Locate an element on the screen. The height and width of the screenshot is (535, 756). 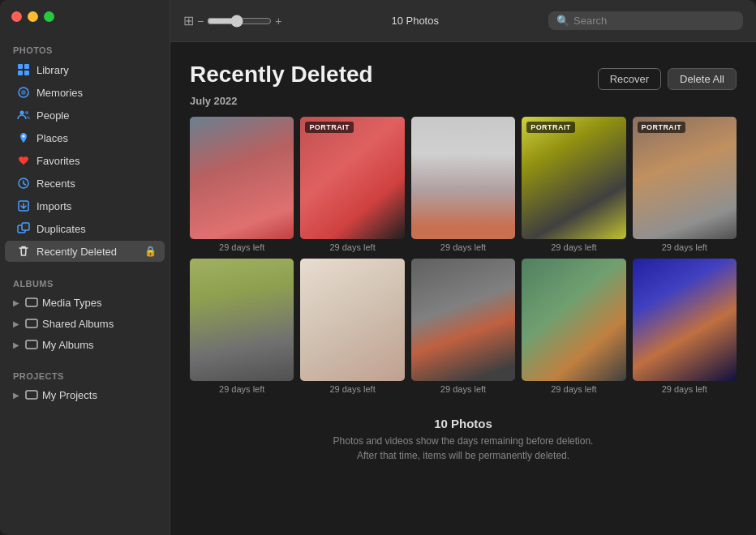
close-button is located at coordinates (16, 16).